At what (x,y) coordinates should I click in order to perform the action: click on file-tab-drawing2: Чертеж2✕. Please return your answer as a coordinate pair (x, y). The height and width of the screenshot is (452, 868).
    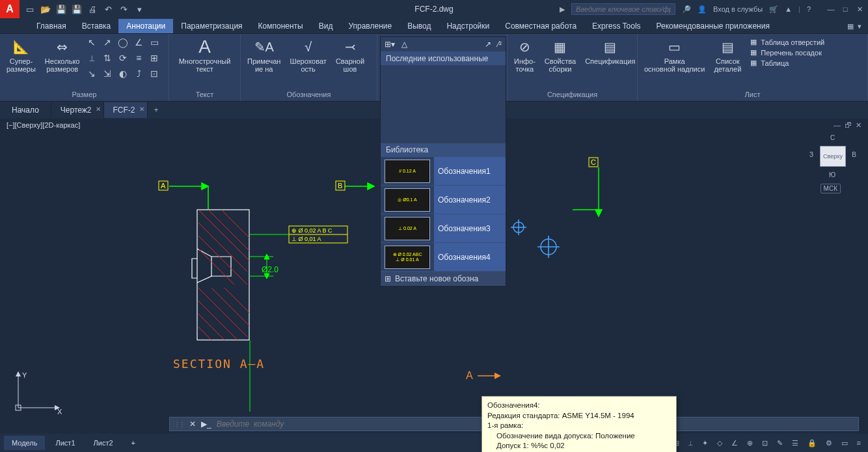
    Looking at the image, I should click on (78, 110).